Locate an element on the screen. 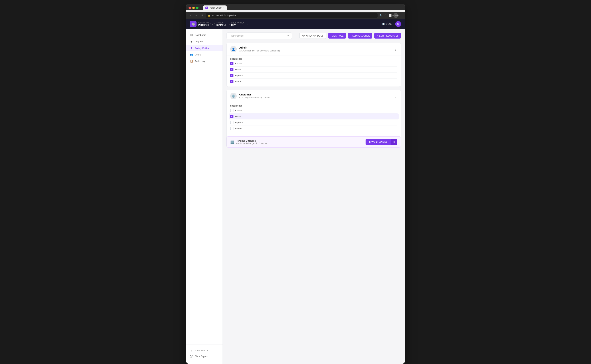 This screenshot has width=591, height=364. customer-role-desc: Can only view company content. is located at coordinates (255, 98).